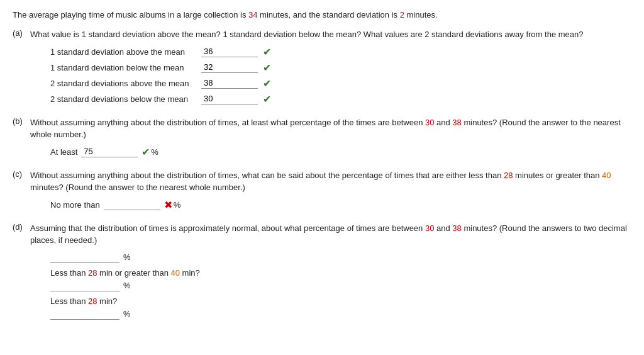  Describe the element at coordinates (126, 68) in the screenshot. I see `part-a-label-2: 1 standard deviation below the mean` at that location.